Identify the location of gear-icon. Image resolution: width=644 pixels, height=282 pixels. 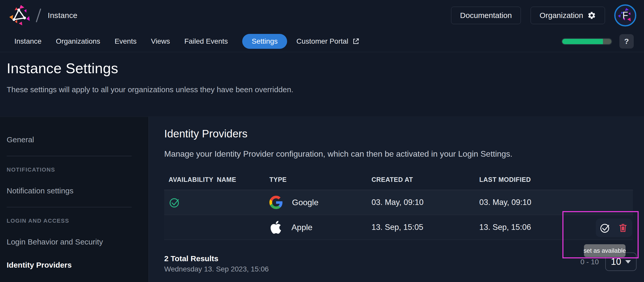
(592, 15).